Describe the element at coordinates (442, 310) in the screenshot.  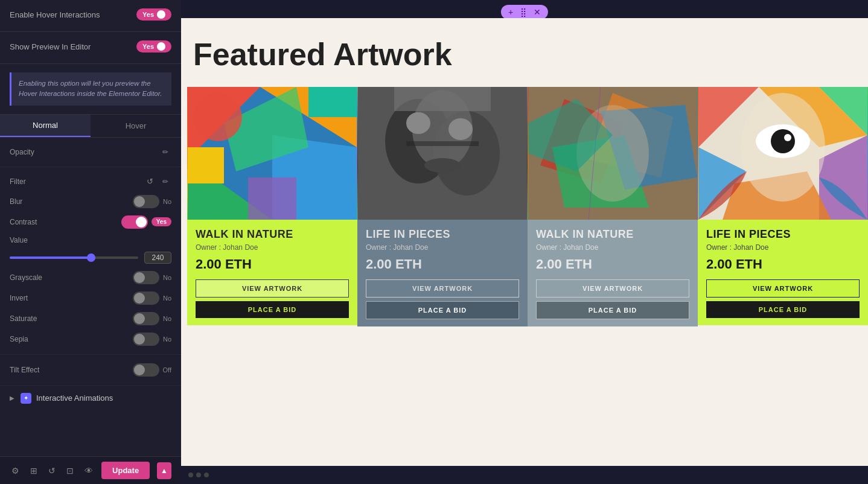
I see `place-bid-btn-2: PLACE A BID` at that location.